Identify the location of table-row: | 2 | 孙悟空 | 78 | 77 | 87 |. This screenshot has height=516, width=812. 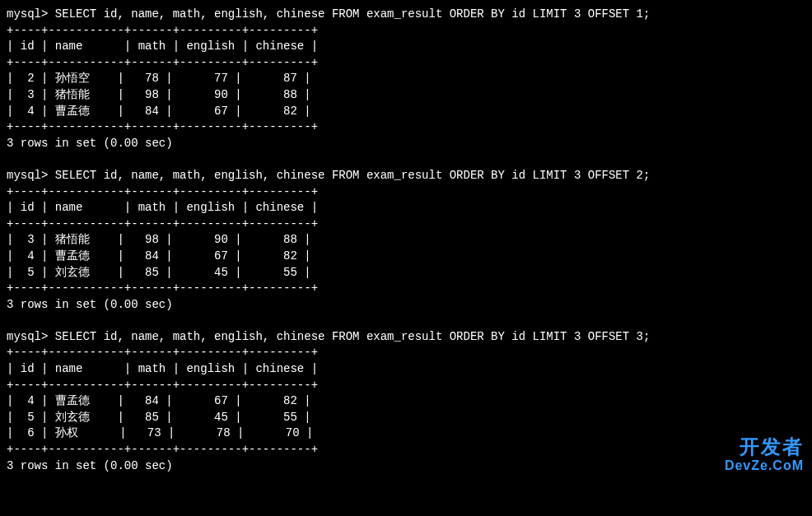
(406, 79).